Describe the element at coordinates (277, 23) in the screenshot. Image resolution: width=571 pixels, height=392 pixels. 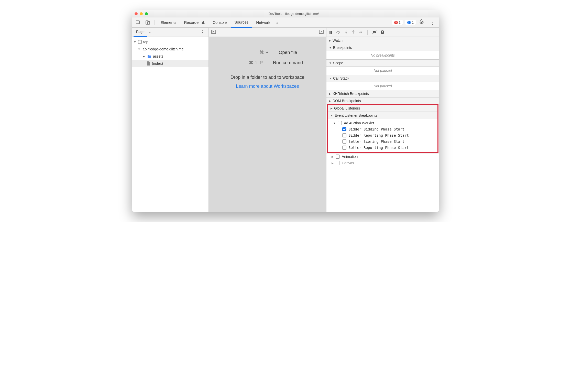
I see `more-tabs-icon: »` at that location.